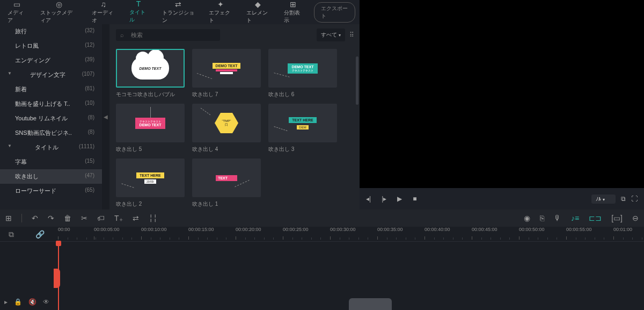 Image resolution: width=644 pixels, height=310 pixels. I want to click on ruler-tick: 00:00, so click(64, 229).